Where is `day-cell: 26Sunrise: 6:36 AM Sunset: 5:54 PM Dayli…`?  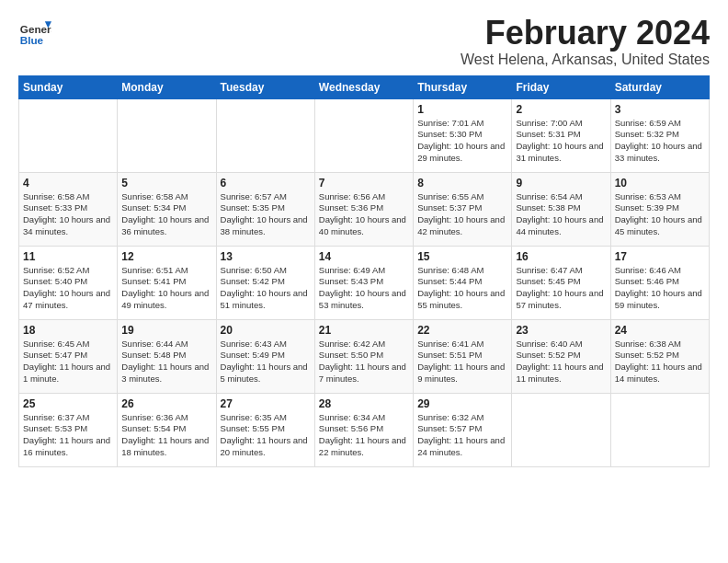 day-cell: 26Sunrise: 6:36 AM Sunset: 5:54 PM Dayli… is located at coordinates (167, 430).